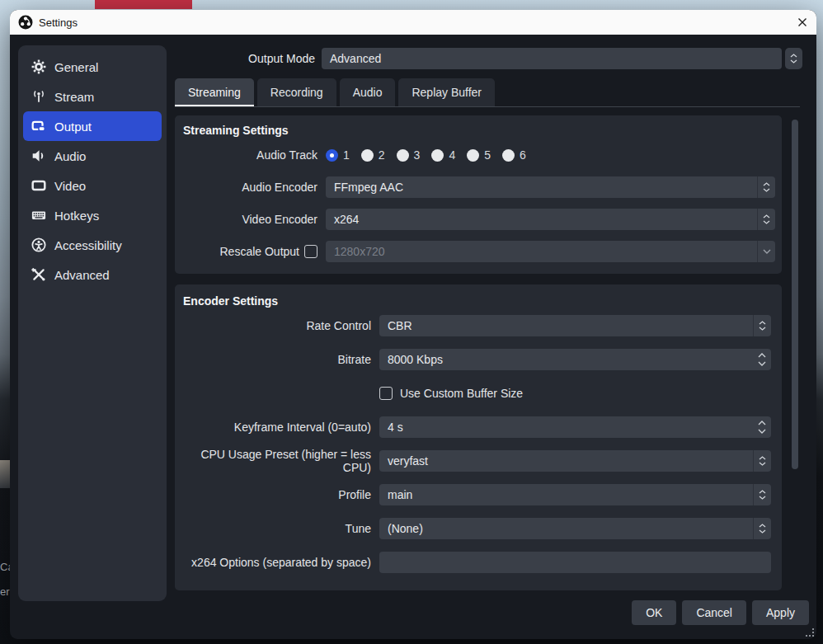 The width and height of the screenshot is (823, 644). What do you see at coordinates (478, 187) in the screenshot?
I see `audio-encoder-row: Audio Encoder FFmpeg AAC` at bounding box center [478, 187].